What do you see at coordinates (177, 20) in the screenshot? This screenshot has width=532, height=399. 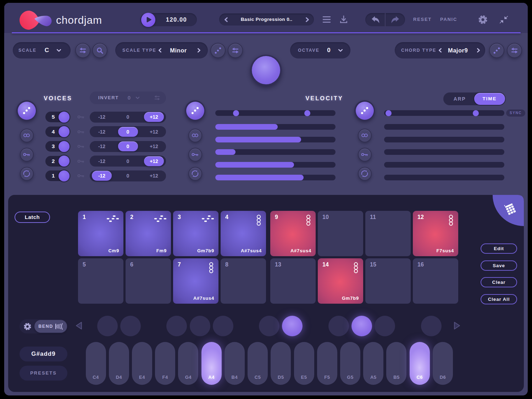 I see `bpm-display: 120.00` at bounding box center [177, 20].